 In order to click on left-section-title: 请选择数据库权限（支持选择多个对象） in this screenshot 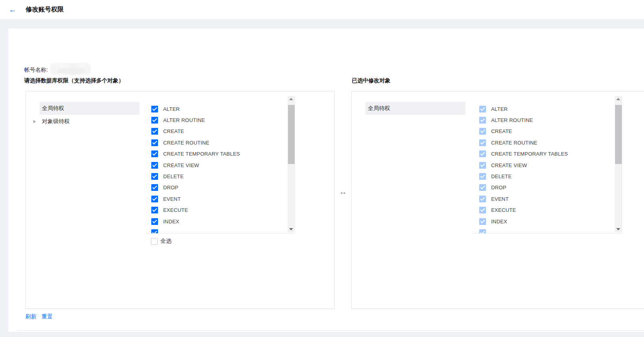, I will do `click(74, 81)`.